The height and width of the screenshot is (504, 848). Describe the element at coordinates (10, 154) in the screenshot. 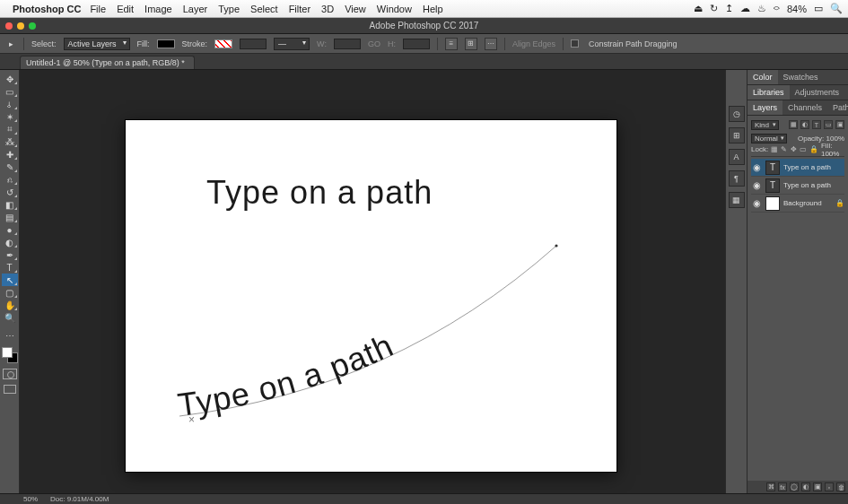

I see `healing-tool: ✚` at that location.